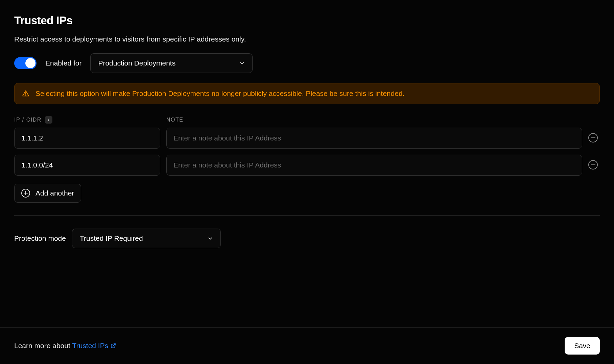 The image size is (614, 364). What do you see at coordinates (146, 238) in the screenshot?
I see `protection-mode-select: Trusted IP Required` at bounding box center [146, 238].